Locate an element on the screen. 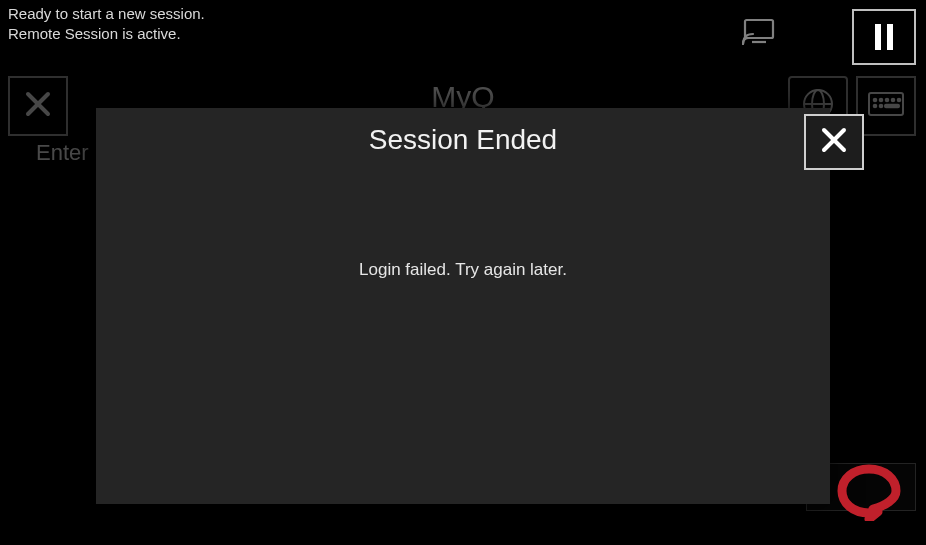 This screenshot has height=545, width=926. pause-icon is located at coordinates (884, 37).